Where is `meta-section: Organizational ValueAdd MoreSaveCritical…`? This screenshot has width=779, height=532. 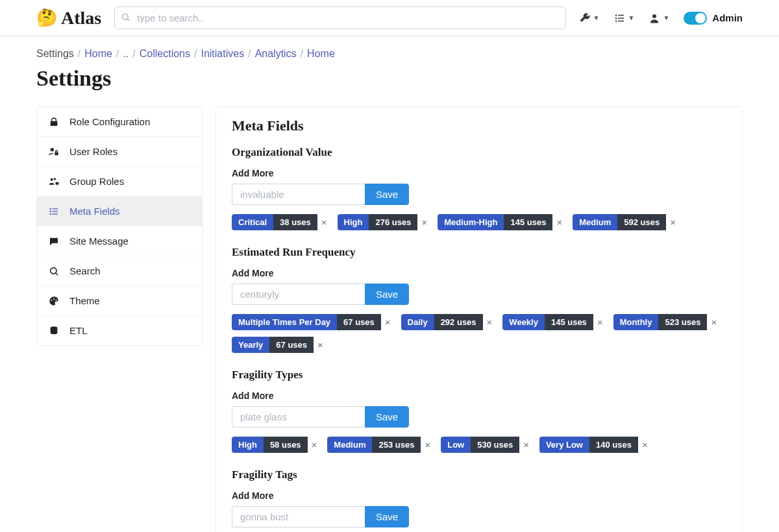 meta-section: Organizational ValueAdd MoreSaveCritical… is located at coordinates (479, 188).